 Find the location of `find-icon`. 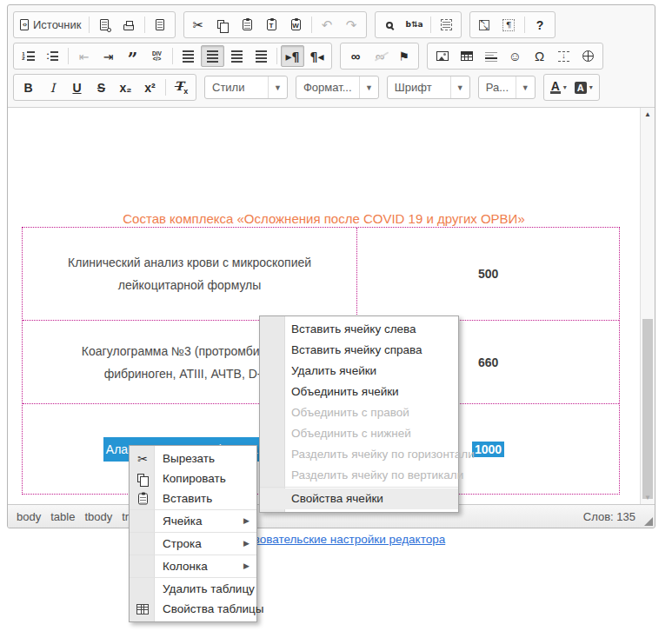

find-icon is located at coordinates (389, 25).